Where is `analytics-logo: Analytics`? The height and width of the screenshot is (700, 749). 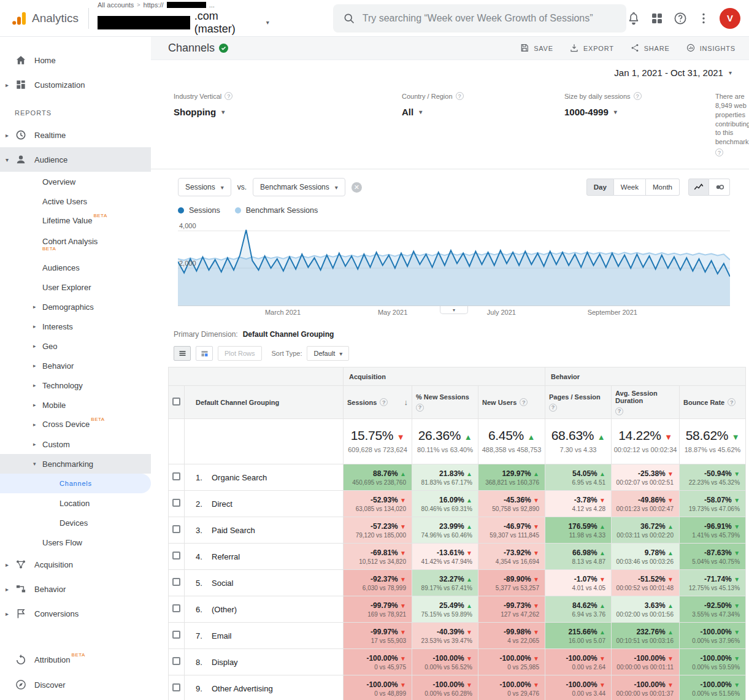
analytics-logo: Analytics is located at coordinates (43, 18).